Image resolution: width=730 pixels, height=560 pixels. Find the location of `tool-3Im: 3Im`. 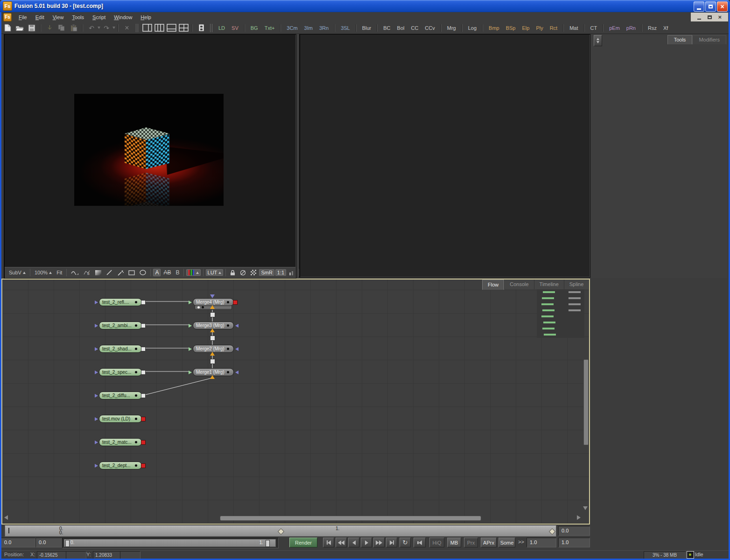

tool-3Im: 3Im is located at coordinates (309, 28).